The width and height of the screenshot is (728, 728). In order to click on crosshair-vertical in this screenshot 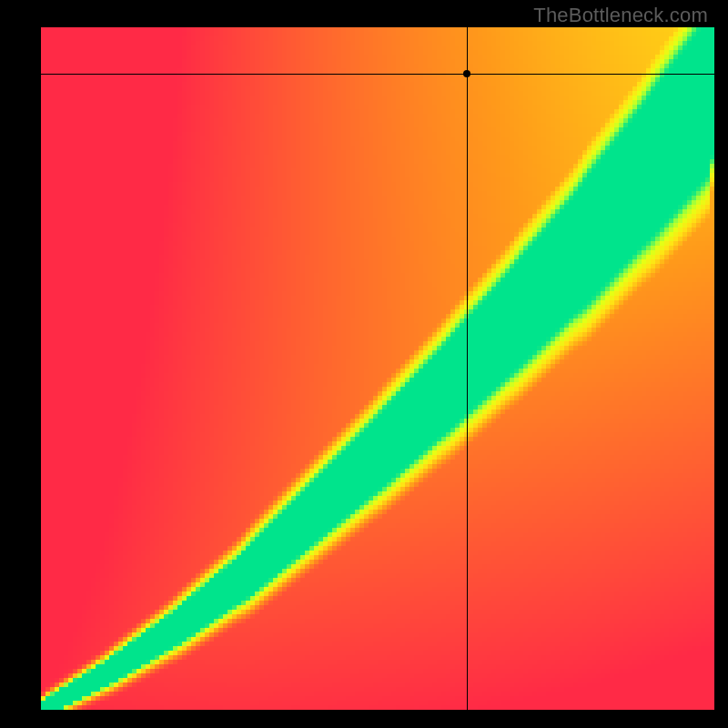, I will do `click(468, 369)`.